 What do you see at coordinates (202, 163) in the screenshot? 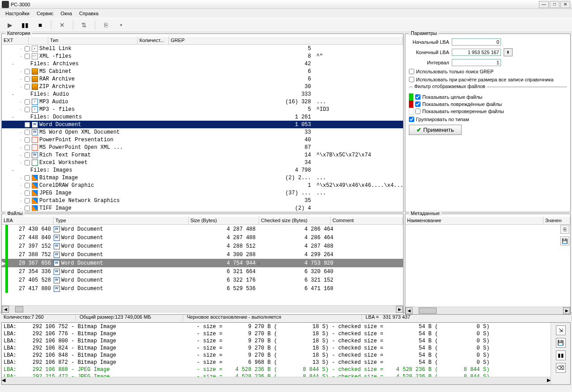
I see `category-row: ·Excel Worksheet34` at bounding box center [202, 163].